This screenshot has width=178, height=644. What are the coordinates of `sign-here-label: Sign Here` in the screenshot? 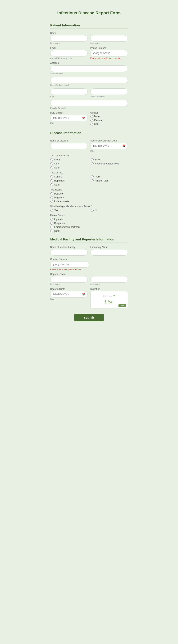 It's located at (108, 296).